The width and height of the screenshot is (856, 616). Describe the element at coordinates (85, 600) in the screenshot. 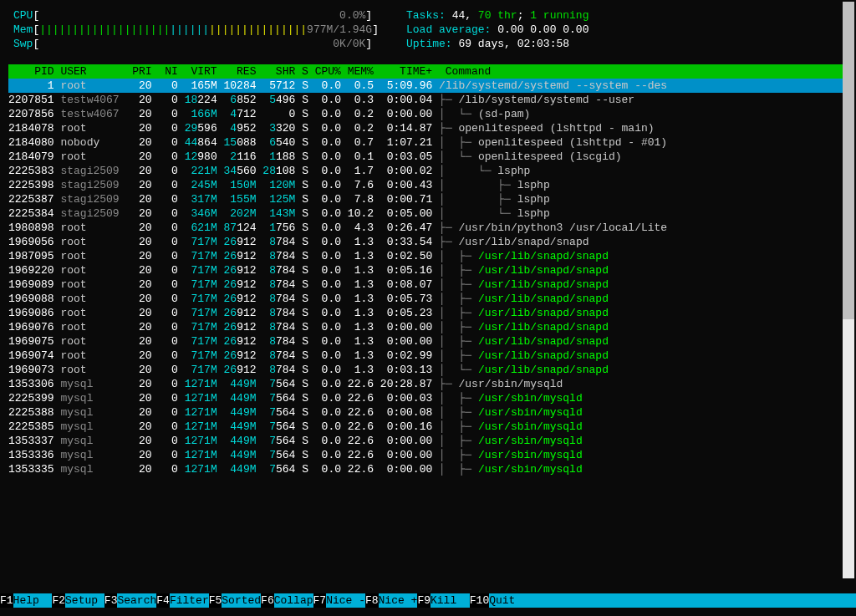

I see `flabel-setup: Setup` at that location.